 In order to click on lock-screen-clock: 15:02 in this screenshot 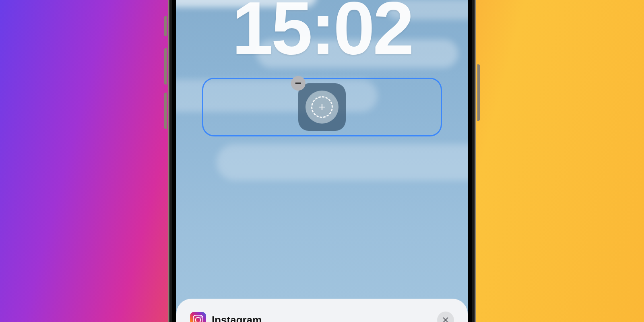, I will do `click(322, 33)`.